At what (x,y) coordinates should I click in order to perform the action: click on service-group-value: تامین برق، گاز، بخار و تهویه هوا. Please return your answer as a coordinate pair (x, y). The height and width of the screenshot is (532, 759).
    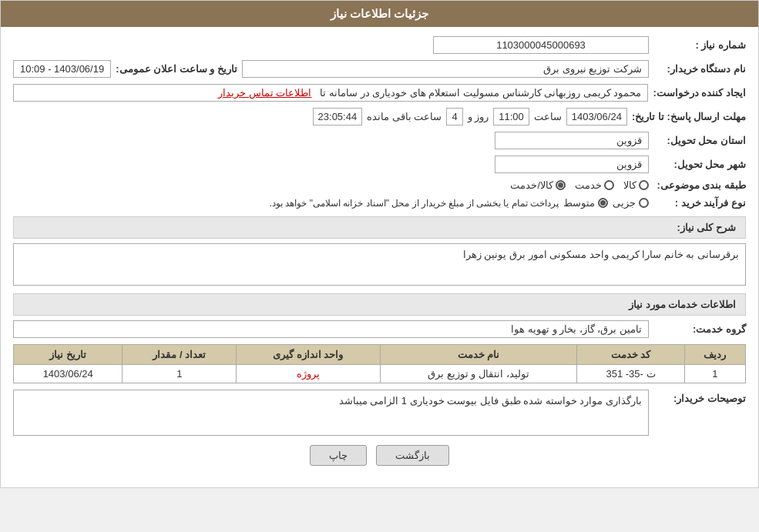
    Looking at the image, I should click on (331, 330).